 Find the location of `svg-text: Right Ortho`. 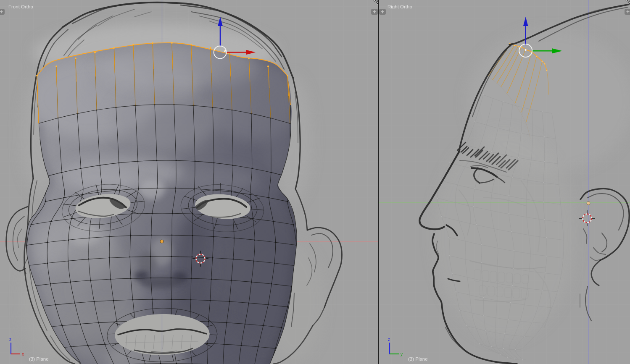

svg-text: Right Ortho is located at coordinates (400, 7).